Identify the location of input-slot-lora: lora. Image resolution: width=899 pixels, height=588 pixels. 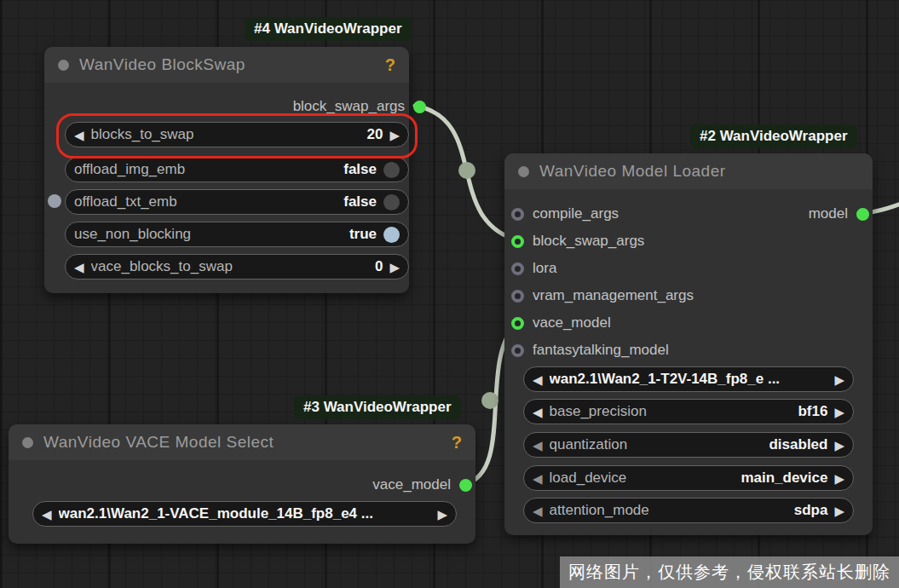
(533, 268).